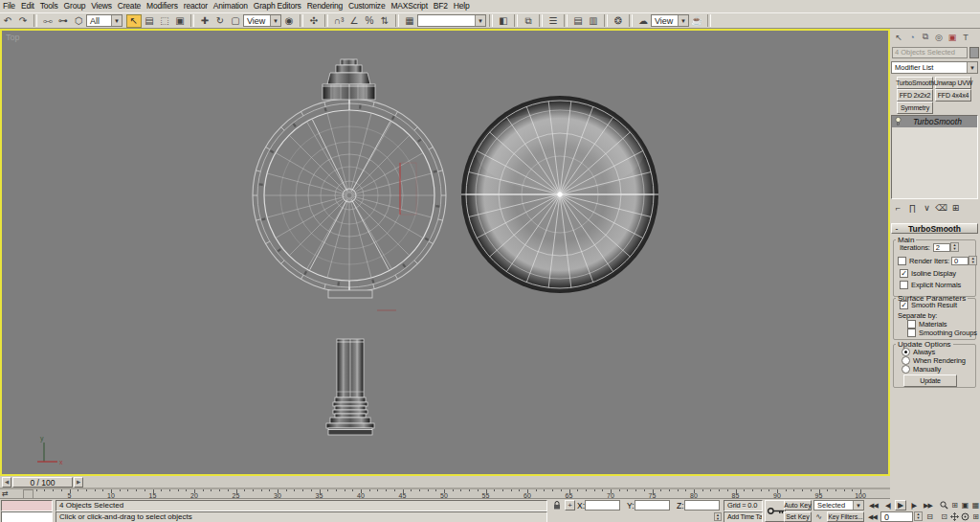 This screenshot has width=980, height=522. I want to click on window-crossing-icon: ▣, so click(180, 21).